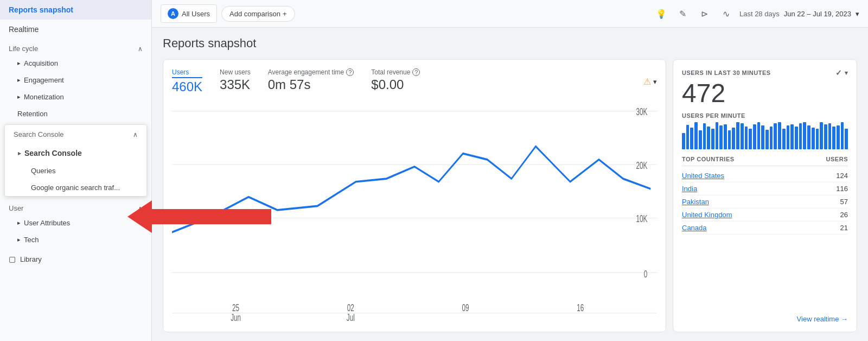 The height and width of the screenshot is (341, 868). I want to click on svg-text: Jun, so click(235, 318).